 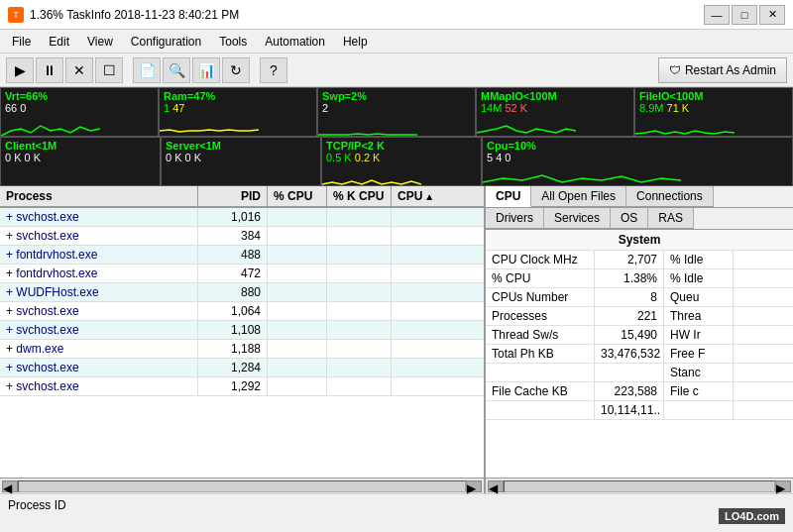 I want to click on stat-fileIO-title: FileIO<100M, so click(x=714, y=96).